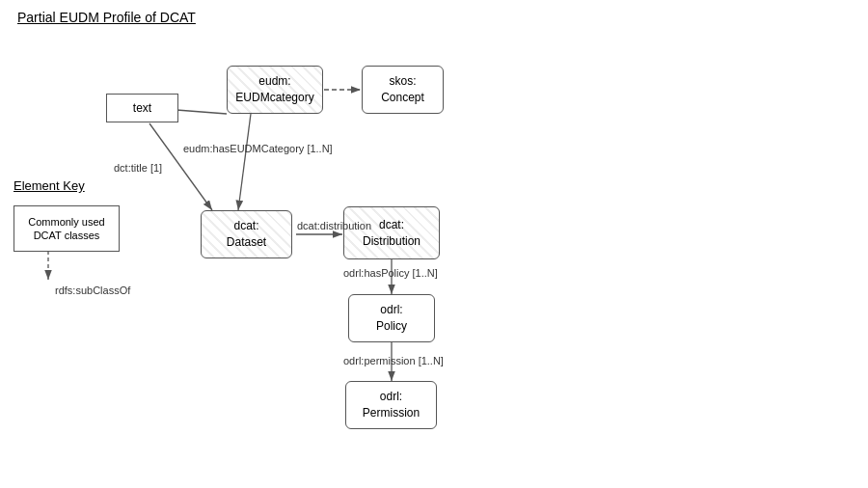  Describe the element at coordinates (334, 226) in the screenshot. I see `dcat-distribution-edge-label: dcat:distribution` at that location.